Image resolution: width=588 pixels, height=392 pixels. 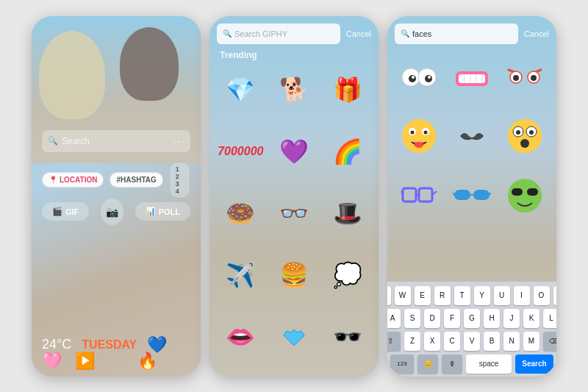 What do you see at coordinates (531, 318) in the screenshot?
I see `key-k: K` at bounding box center [531, 318].